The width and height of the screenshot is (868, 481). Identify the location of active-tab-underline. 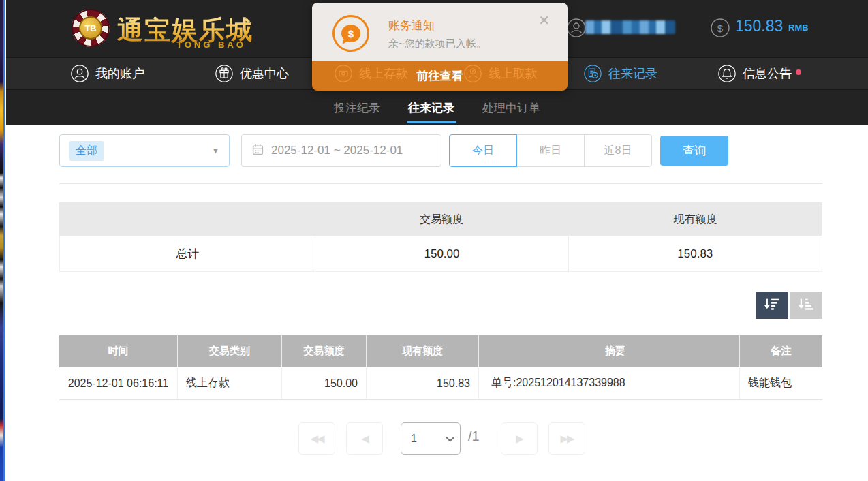
(431, 122).